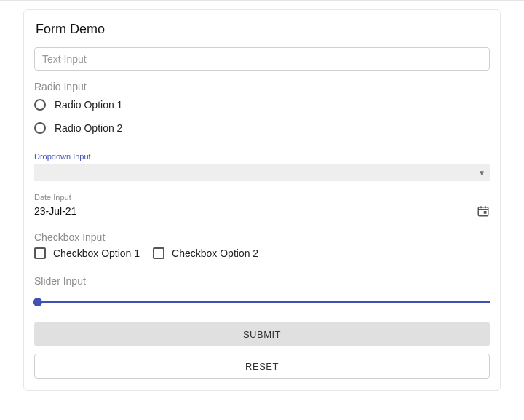  Describe the element at coordinates (262, 105) in the screenshot. I see `radio-option-1: Radio Option 1` at that location.